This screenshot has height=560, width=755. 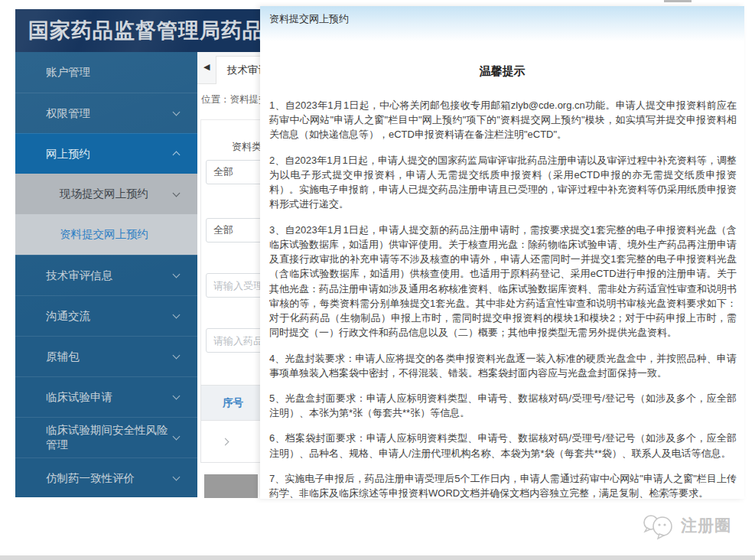 I want to click on breadcrumb: 位置：资料提交, so click(x=235, y=99).